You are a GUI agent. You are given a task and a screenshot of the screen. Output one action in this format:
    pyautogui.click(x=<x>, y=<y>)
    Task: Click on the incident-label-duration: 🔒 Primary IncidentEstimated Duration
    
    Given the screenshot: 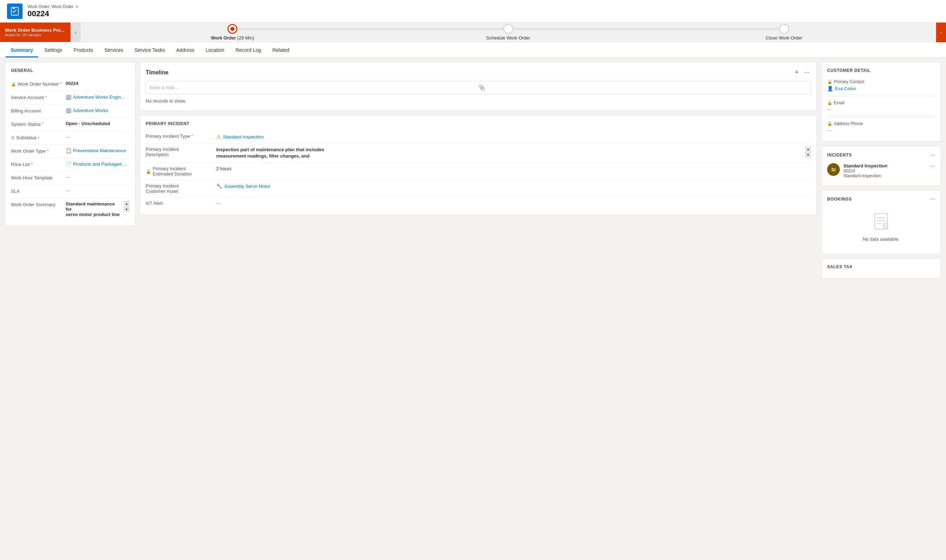 What is the action you would take?
    pyautogui.click(x=181, y=171)
    